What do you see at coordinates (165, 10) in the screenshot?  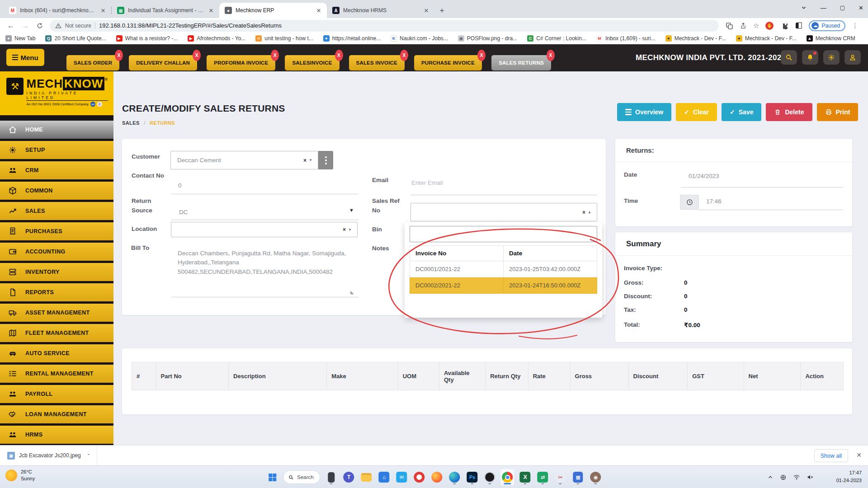 I see `browser-tab-sheets: ▦ Individual Task Assignment - Goo ✕` at bounding box center [165, 10].